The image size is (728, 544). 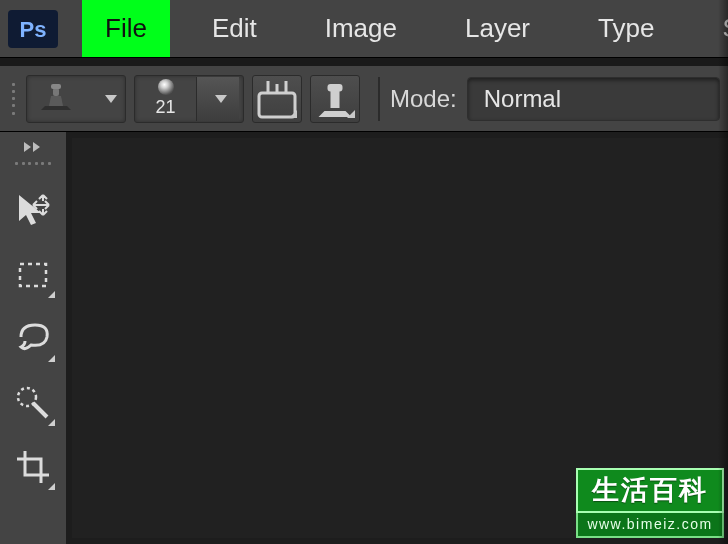 I want to click on menu-item-type: Type, so click(x=626, y=28).